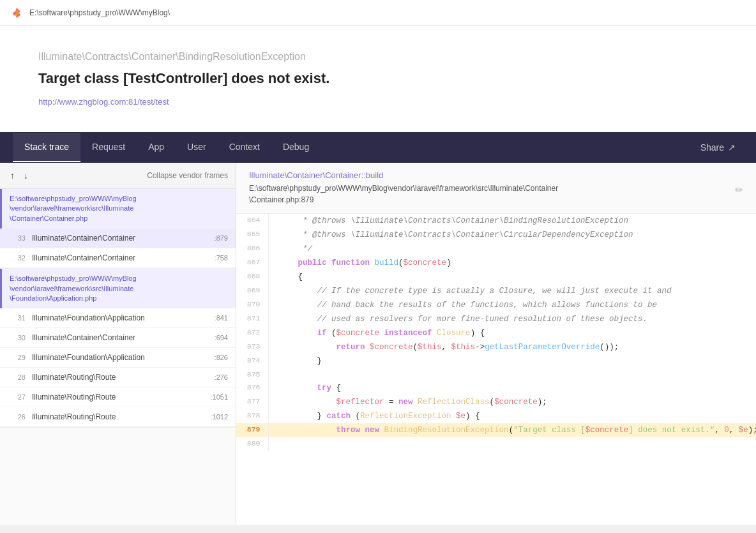 The height and width of the screenshot is (533, 756). What do you see at coordinates (496, 277) in the screenshot?
I see `code-line: 868 {` at bounding box center [496, 277].